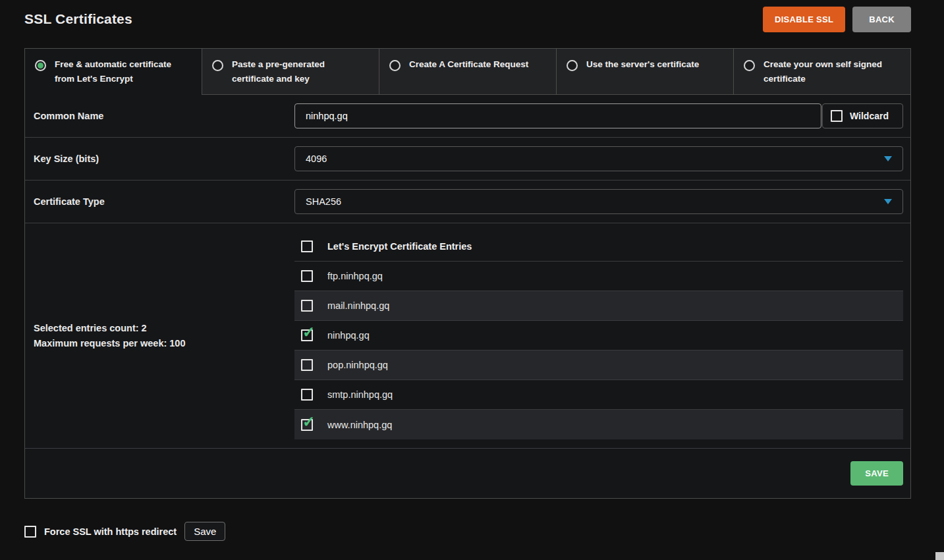 This screenshot has width=944, height=560. What do you see at coordinates (804, 20) in the screenshot?
I see `disable-ssl-button: DISABLE SSL` at bounding box center [804, 20].